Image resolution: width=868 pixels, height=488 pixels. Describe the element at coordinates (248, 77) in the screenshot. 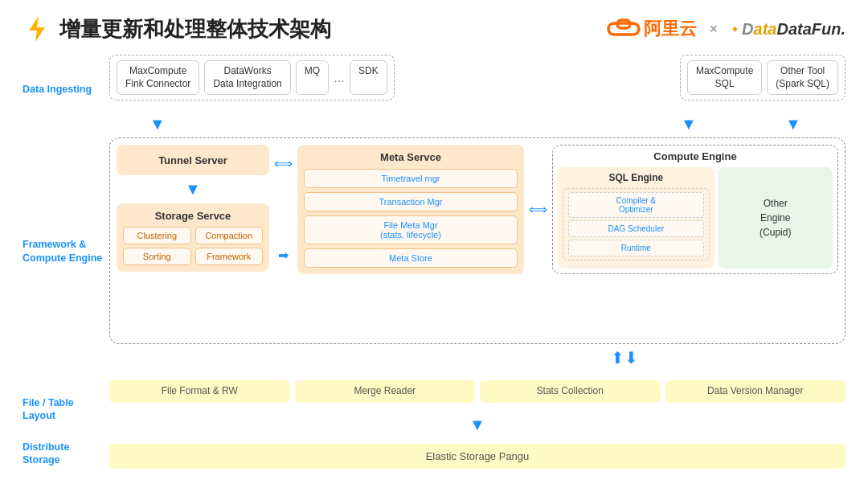

I see `dataworks-integration-box: DataWorks Data Integration` at that location.